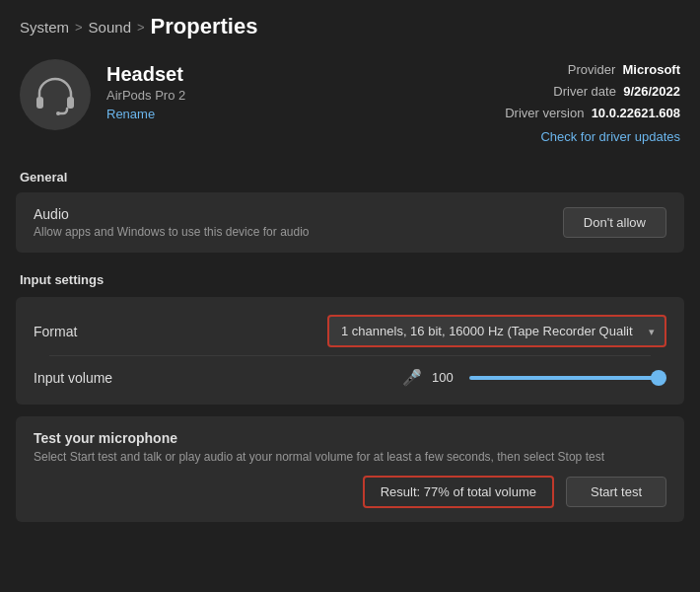 This screenshot has width=700, height=592. I want to click on format-select: 1 channels, 16 bit, 16000 Hz (Tape Recor…, so click(497, 332).